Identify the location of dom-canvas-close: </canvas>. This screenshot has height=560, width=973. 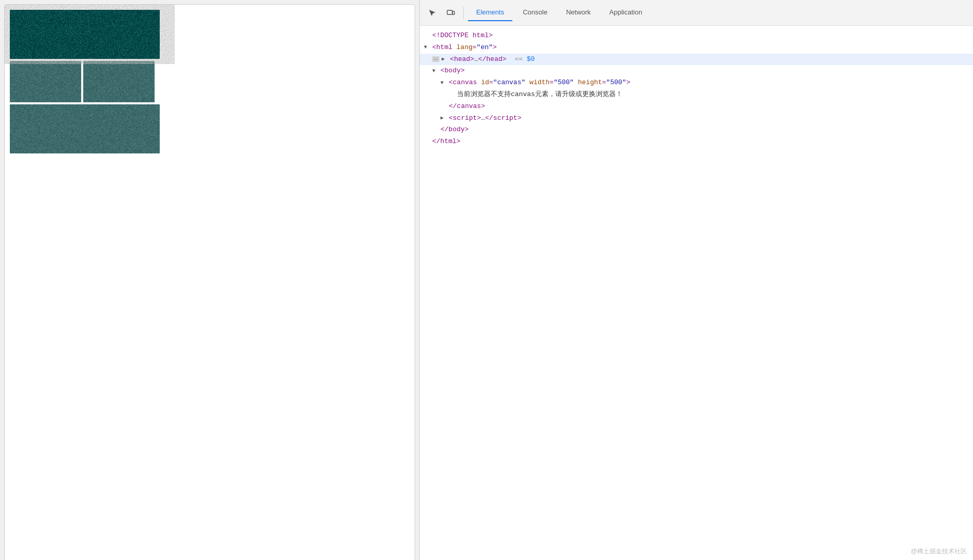
(696, 106).